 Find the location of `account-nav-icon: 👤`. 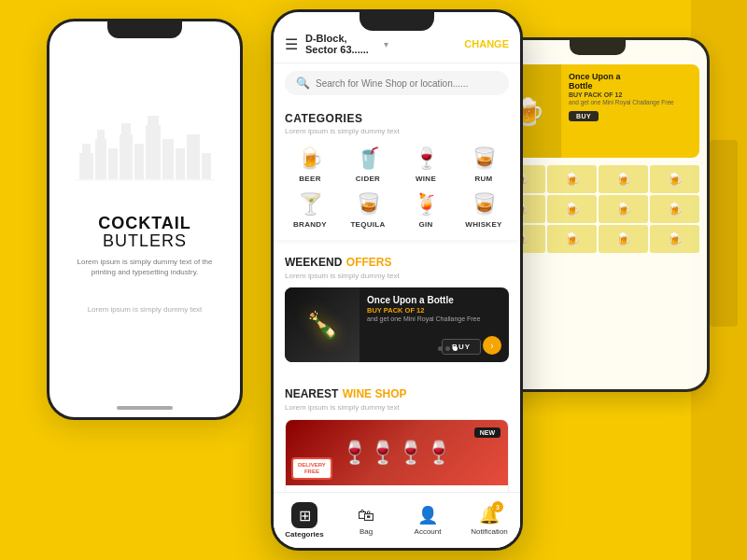

account-nav-icon: 👤 is located at coordinates (428, 515).